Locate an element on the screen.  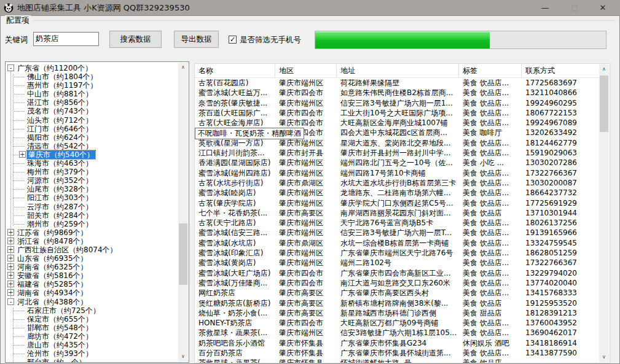
table-row: 古茗(百花园店)肇庆市端州区荷花路鲜果缘隔壁美食 饮品店...177256836… is located at coordinates (402, 83).